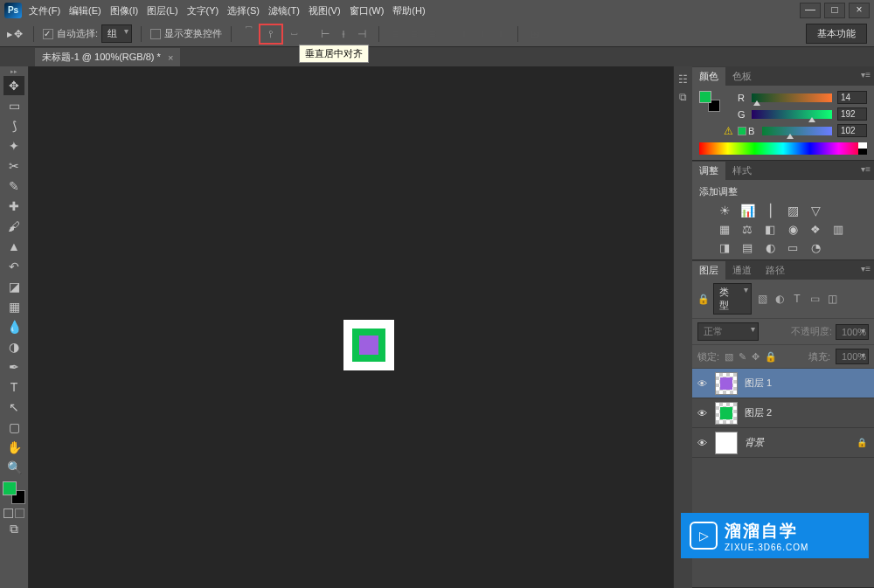 The height and width of the screenshot is (588, 874). Describe the element at coordinates (14, 514) in the screenshot. I see `quick-mask-toggle` at that location.